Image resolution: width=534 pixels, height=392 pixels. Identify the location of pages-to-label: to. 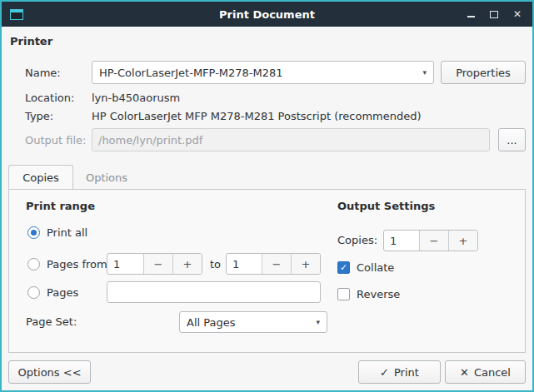
(215, 265).